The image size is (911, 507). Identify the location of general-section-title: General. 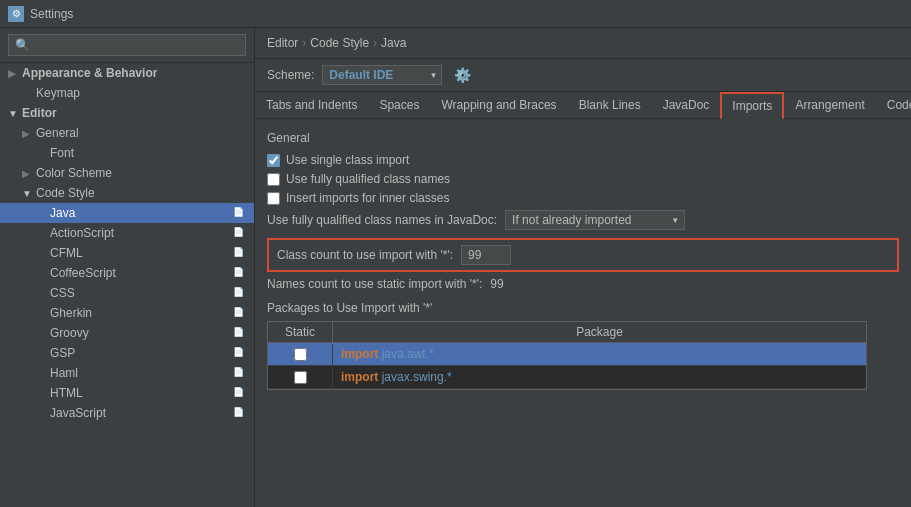
(583, 138).